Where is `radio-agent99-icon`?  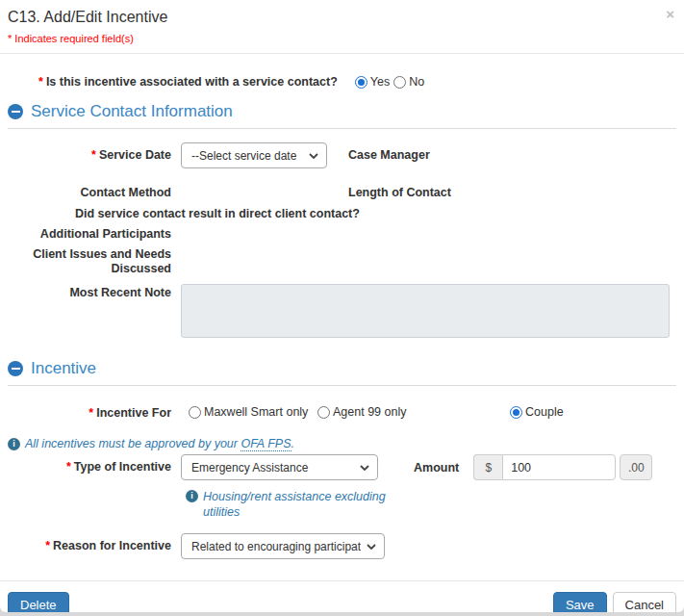 radio-agent99-icon is located at coordinates (323, 412).